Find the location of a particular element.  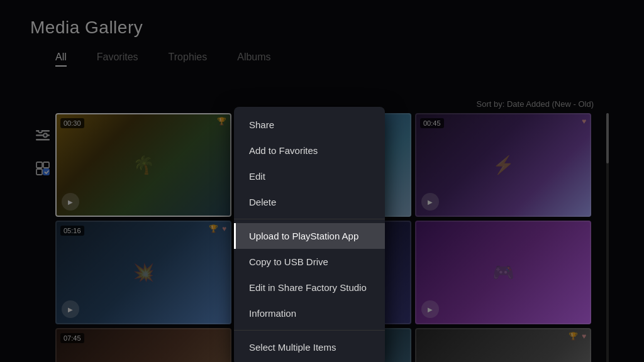

play-button-4: ▶ is located at coordinates (70, 309).